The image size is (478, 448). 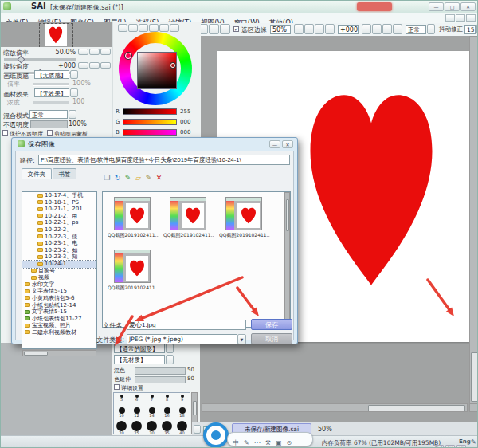 What do you see at coordinates (59, 196) in the screenshot?
I see `tree-item-10-17-4、手机: 10-17-4、手机` at bounding box center [59, 196].